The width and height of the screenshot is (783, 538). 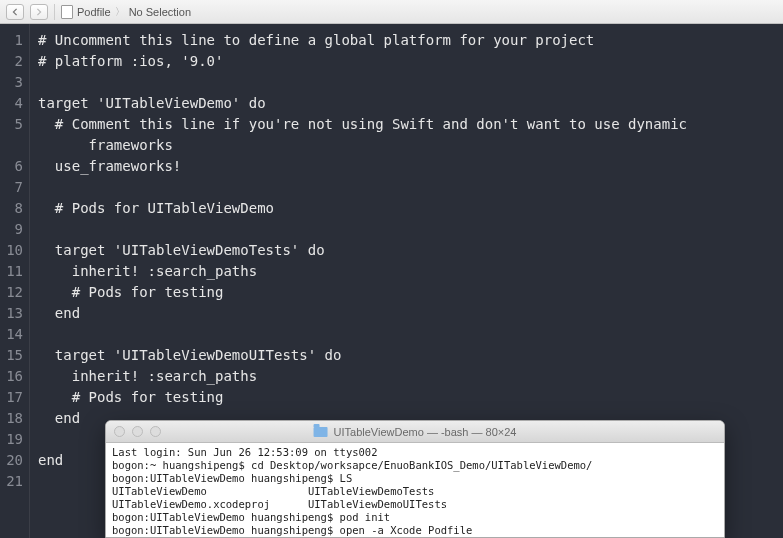 What do you see at coordinates (12, 440) in the screenshot?
I see `line-number: 19` at bounding box center [12, 440].